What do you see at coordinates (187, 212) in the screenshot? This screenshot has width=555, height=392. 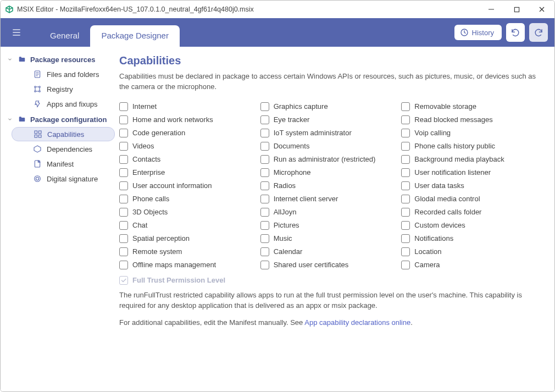 I see `capability-3d-objects: 3D Objects` at bounding box center [187, 212].